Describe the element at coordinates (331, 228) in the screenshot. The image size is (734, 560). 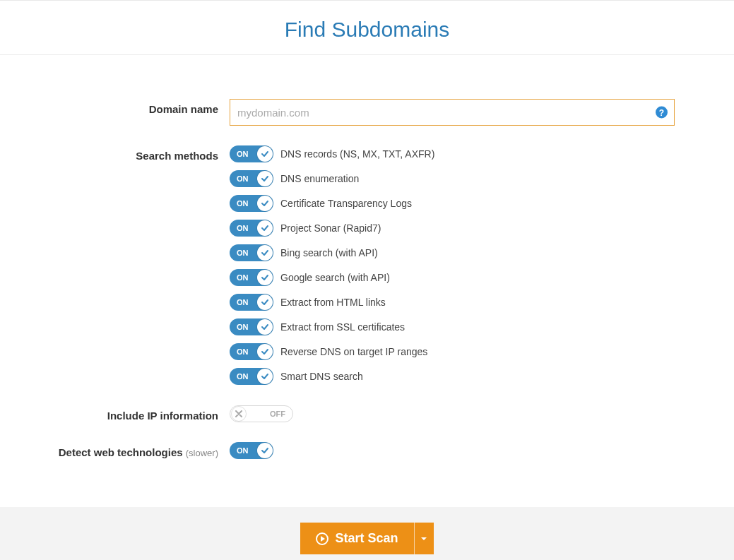
I see `method-label: Project Sonar (Rapid7)` at that location.